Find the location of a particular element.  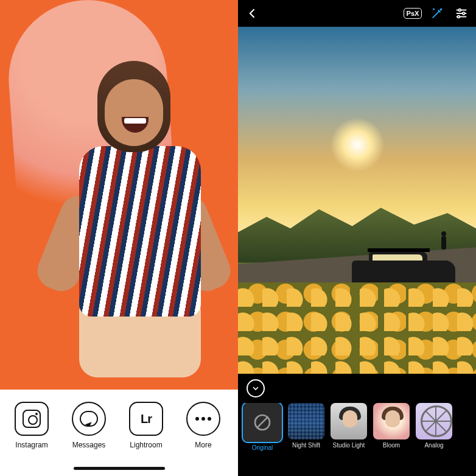

filter-item-bloom: Bloom is located at coordinates (391, 426).